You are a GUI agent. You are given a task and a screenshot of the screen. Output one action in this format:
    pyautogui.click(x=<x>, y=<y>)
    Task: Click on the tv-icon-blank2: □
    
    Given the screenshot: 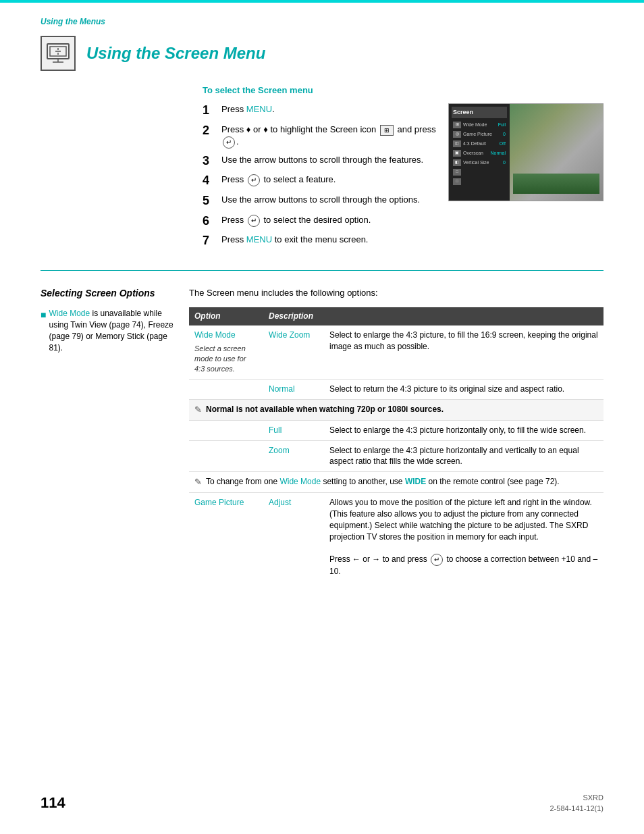 What is the action you would take?
    pyautogui.click(x=457, y=182)
    